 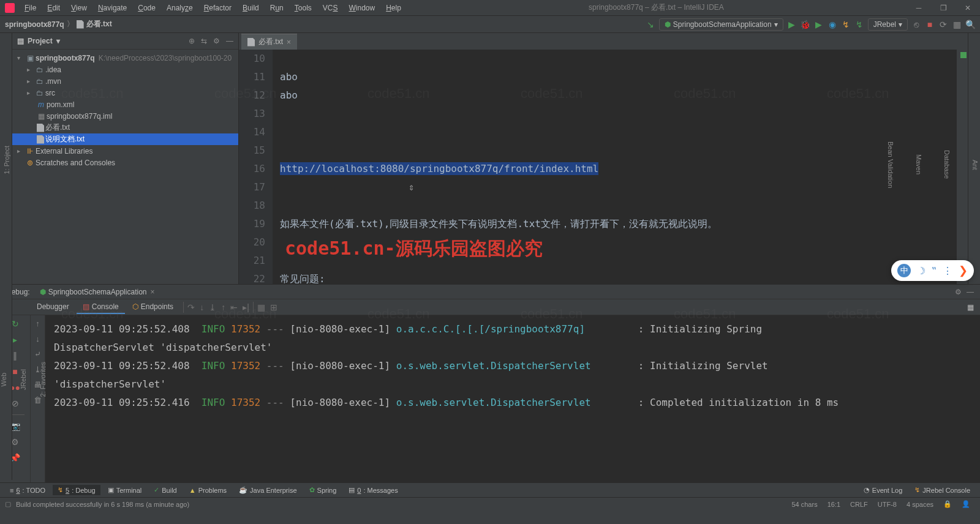 I want to click on status-eol: CRLF, so click(x=859, y=504).